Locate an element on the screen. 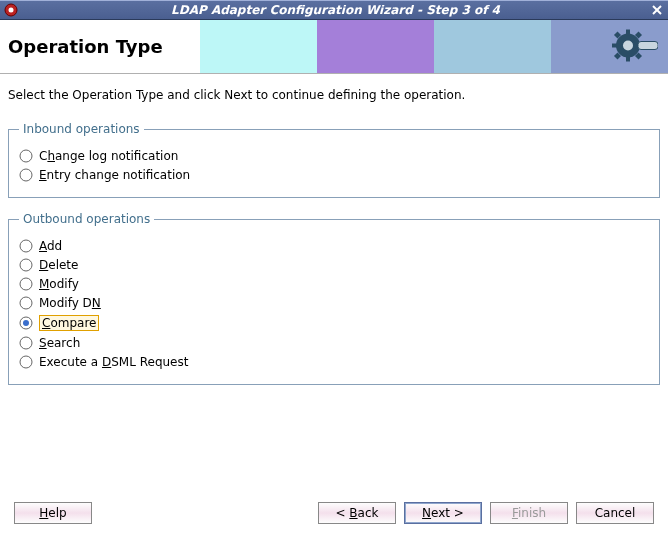 The height and width of the screenshot is (538, 668). inbound-option-0: Change log notification is located at coordinates (334, 156).